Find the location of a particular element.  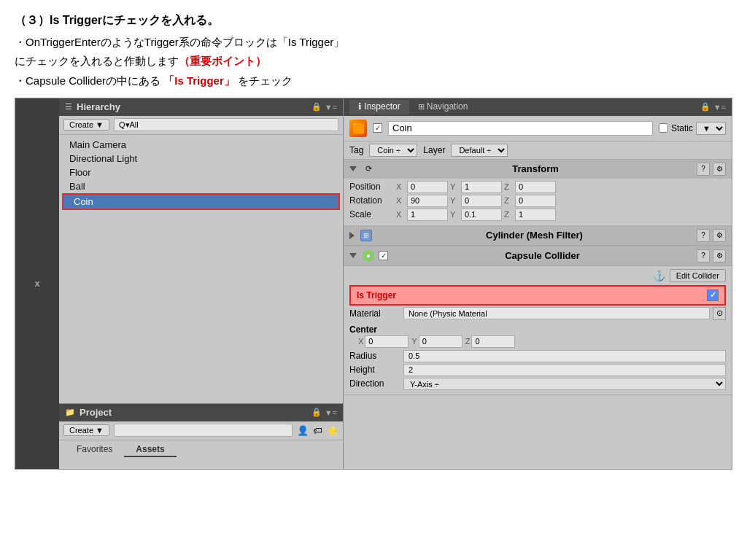

static-checkbox is located at coordinates (664, 128).